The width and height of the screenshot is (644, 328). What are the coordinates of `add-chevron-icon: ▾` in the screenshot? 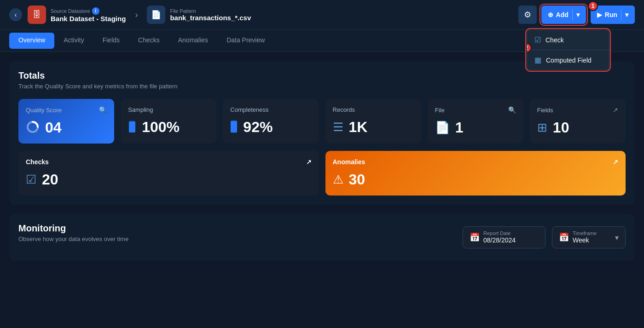 It's located at (578, 15).